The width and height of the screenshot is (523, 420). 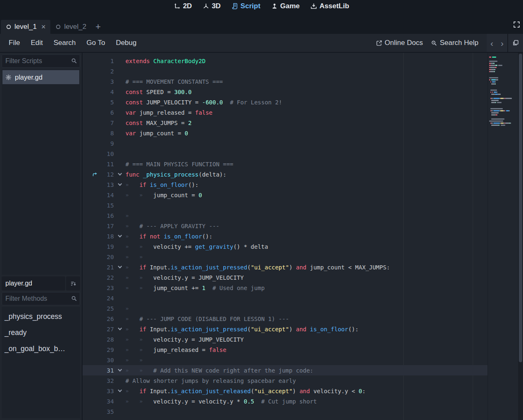 What do you see at coordinates (286, 6) in the screenshot?
I see `workspace-tab-game: Game` at bounding box center [286, 6].